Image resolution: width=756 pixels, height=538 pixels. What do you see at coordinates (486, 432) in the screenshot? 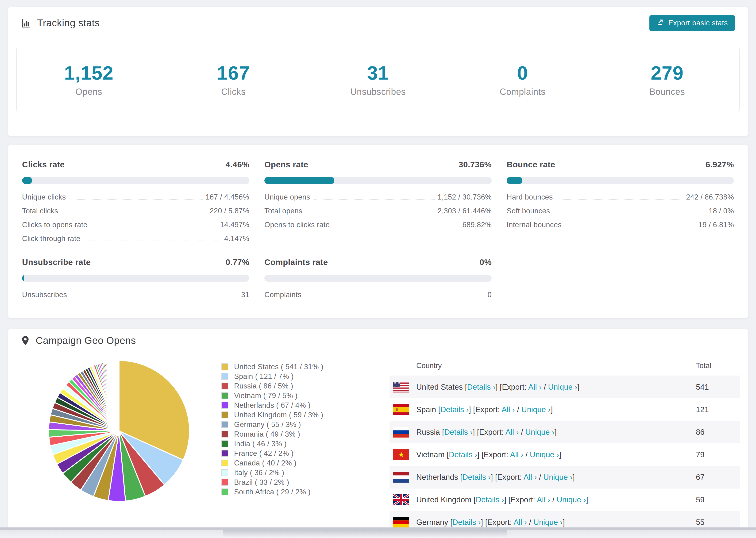
I see `country-cell: Russia [Details ›] [Export: All › / Uniq…` at bounding box center [486, 432].